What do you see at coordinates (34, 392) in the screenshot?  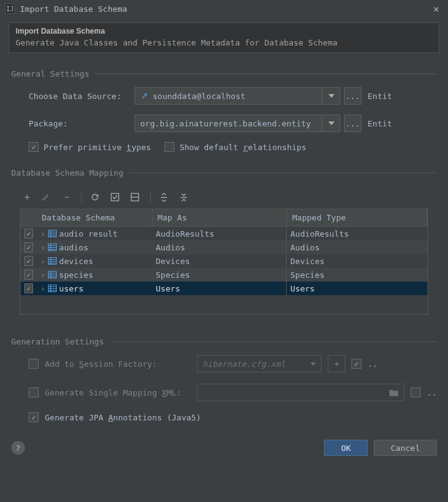 I see `single-mapping-checkbox` at bounding box center [34, 392].